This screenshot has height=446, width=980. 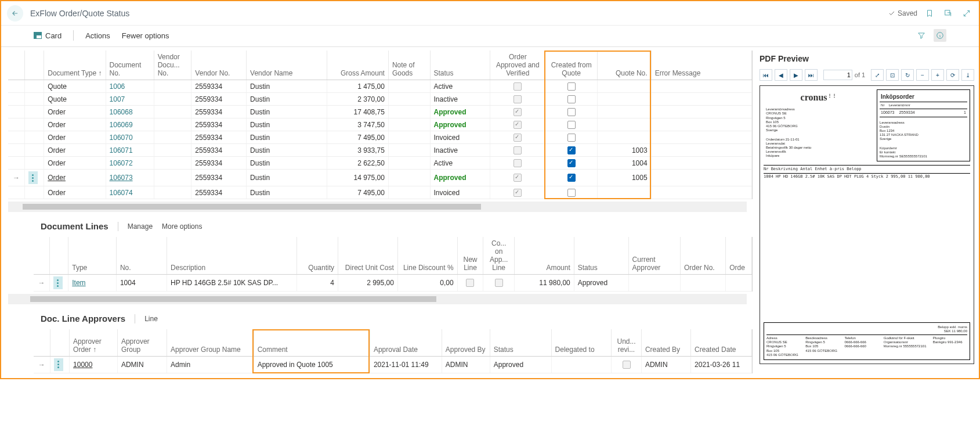 What do you see at coordinates (287, 65) in the screenshot?
I see `col-vendor-name: Vendor Name` at bounding box center [287, 65].